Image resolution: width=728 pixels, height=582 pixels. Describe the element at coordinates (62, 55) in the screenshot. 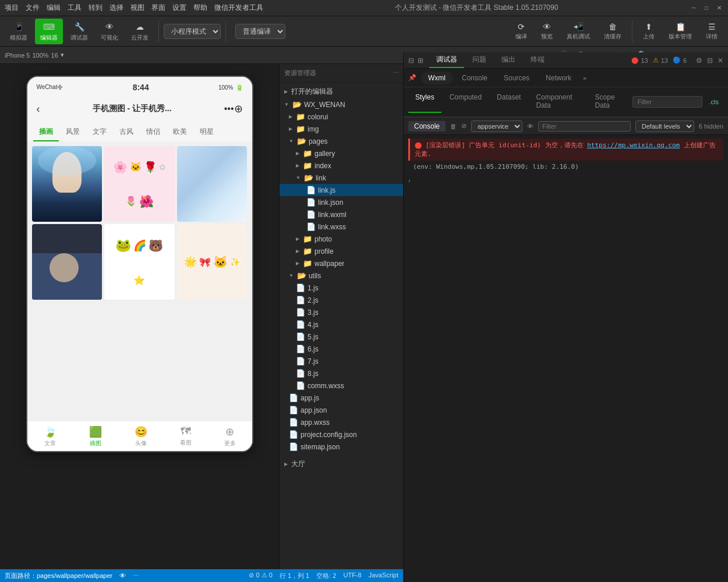

I see `dropdown-arrow: ▾` at that location.